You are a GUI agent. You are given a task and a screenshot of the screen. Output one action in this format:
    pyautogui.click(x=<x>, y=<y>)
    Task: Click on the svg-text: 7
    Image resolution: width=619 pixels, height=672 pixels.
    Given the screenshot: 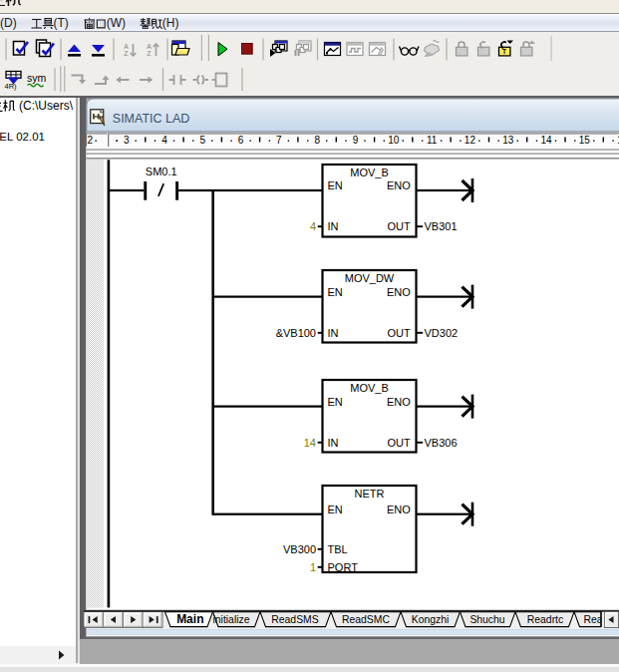 What is the action you would take?
    pyautogui.click(x=279, y=140)
    